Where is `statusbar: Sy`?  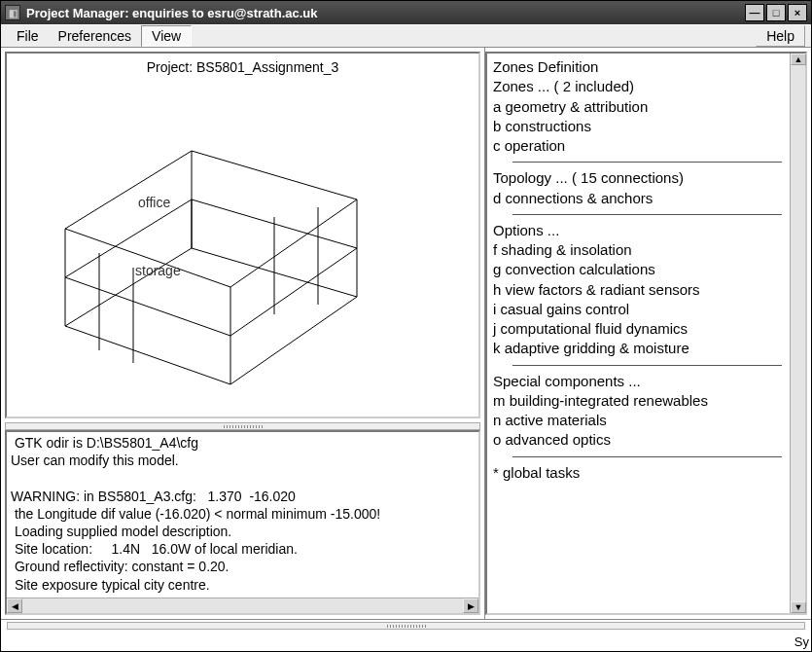 statusbar: Sy is located at coordinates (406, 634).